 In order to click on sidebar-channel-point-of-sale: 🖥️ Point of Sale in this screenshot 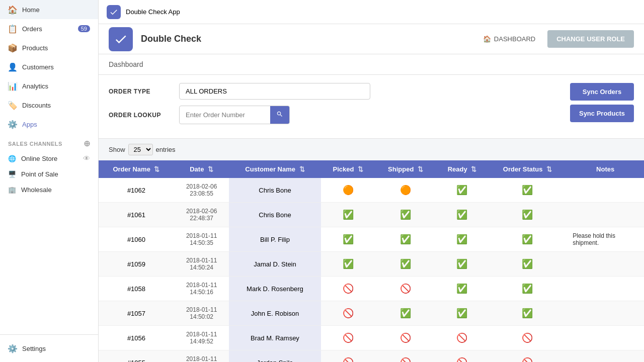, I will do `click(49, 174)`.